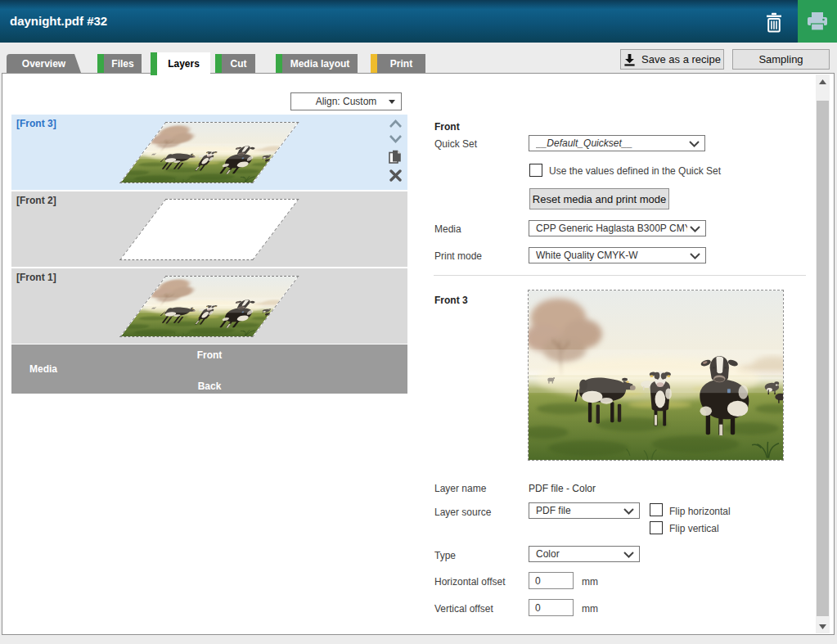 The image size is (837, 644). Describe the element at coordinates (401, 64) in the screenshot. I see `tab-print-label: Print` at that location.